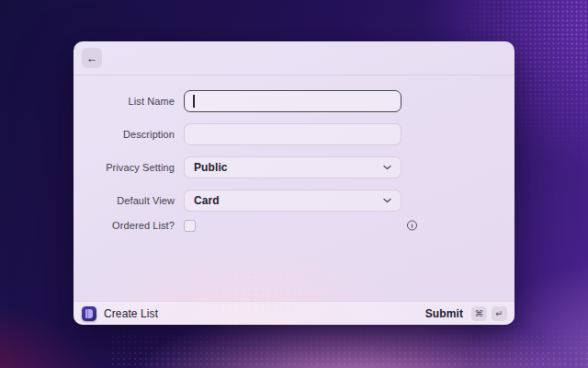 Image resolution: width=588 pixels, height=368 pixels. I want to click on back-button: ←, so click(92, 58).